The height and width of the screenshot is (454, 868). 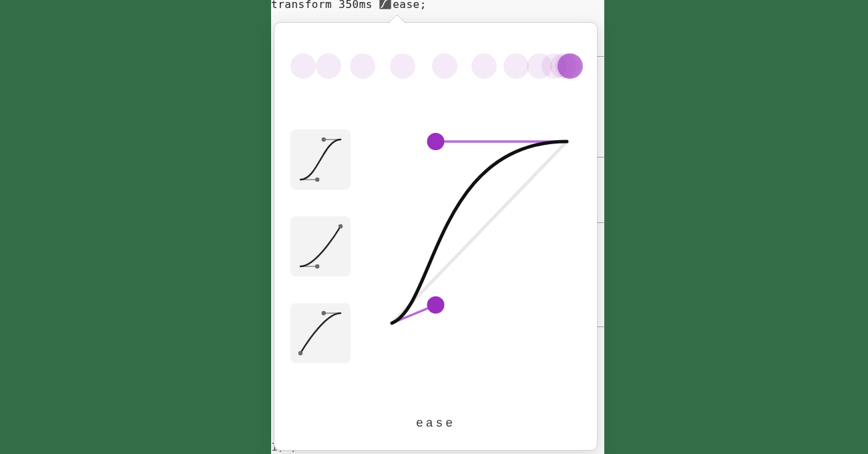 What do you see at coordinates (325, 5) in the screenshot?
I see `css-prefix: transform 350ms` at bounding box center [325, 5].